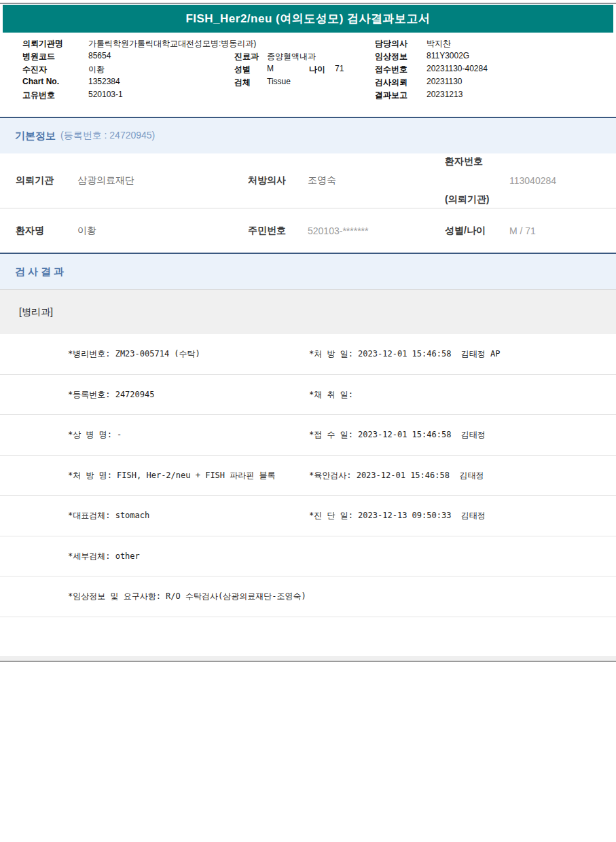 This screenshot has height=842, width=616. What do you see at coordinates (267, 181) in the screenshot?
I see `field-label: 처방의사` at bounding box center [267, 181].